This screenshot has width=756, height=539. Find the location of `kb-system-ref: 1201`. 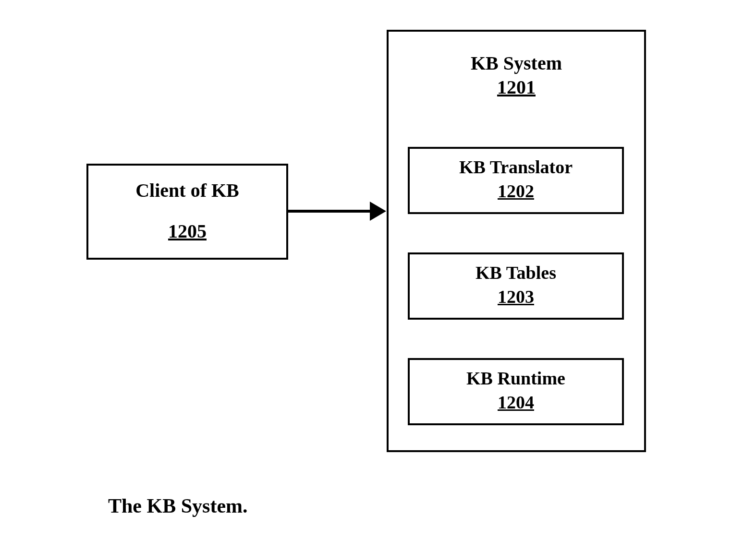

kb-system-ref: 1201 is located at coordinates (516, 87).